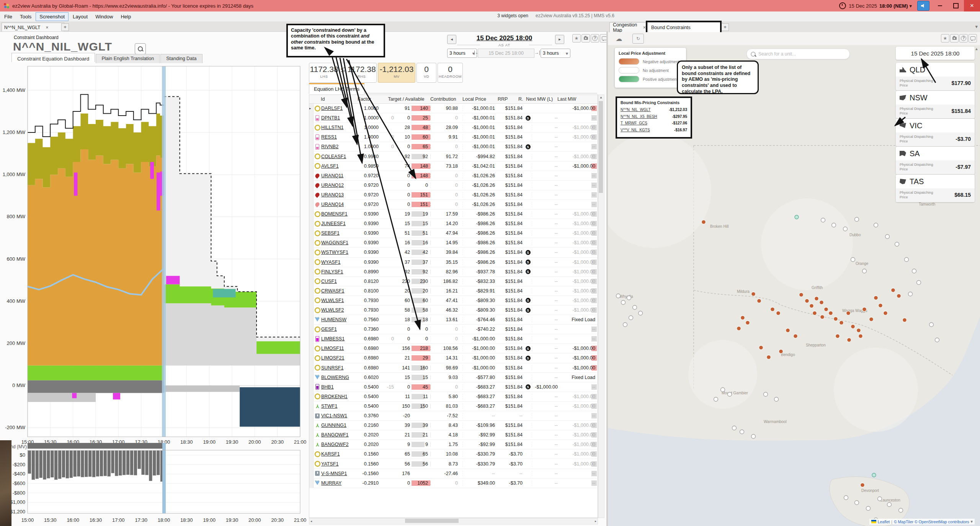  Describe the element at coordinates (453, 521) in the screenshot. I see `table-horizontal-scrollbar: ◂ ▸` at that location.